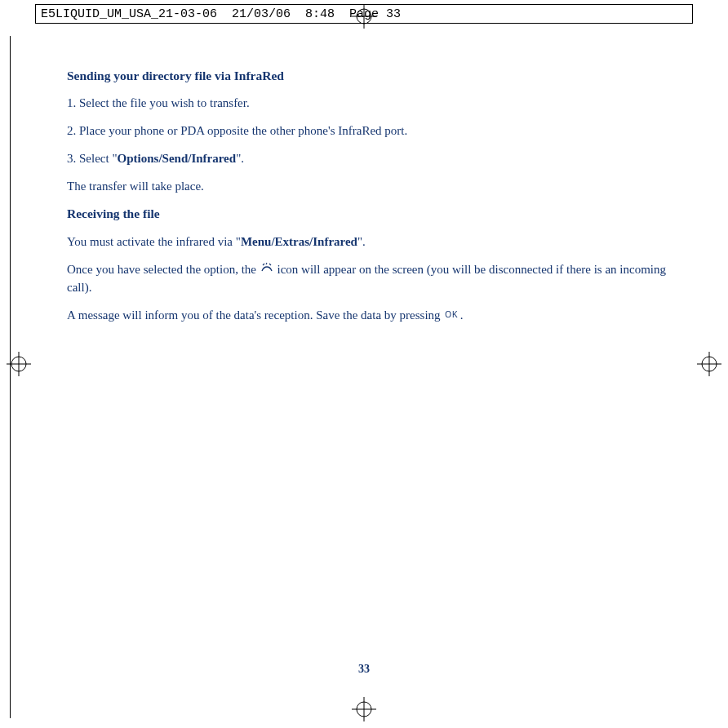  What do you see at coordinates (129, 15) in the screenshot?
I see `header-filename: E5LIQUID_UM_USA_21-03-06` at bounding box center [129, 15].